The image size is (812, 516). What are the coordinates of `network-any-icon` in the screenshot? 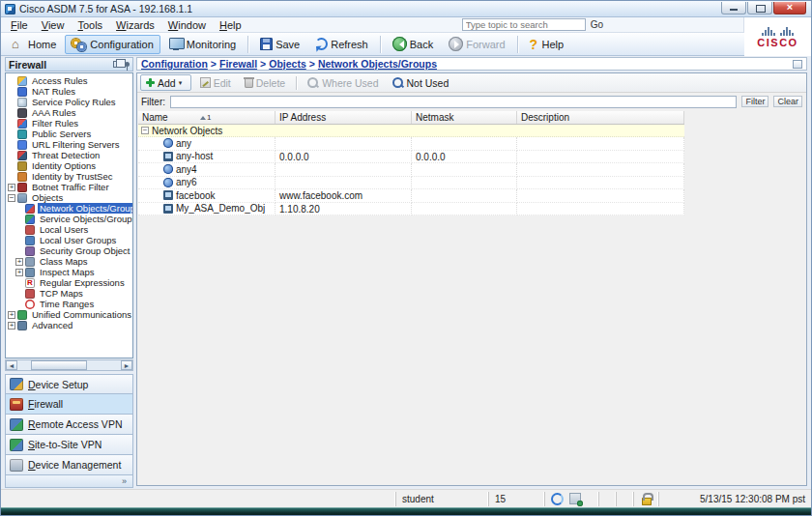 It's located at (168, 169).